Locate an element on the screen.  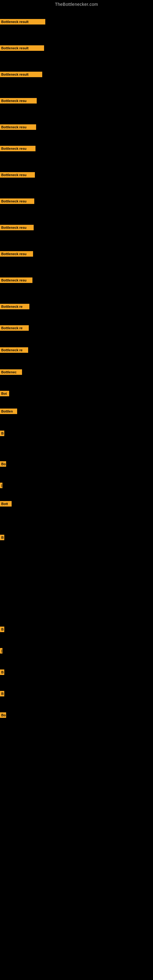
bar-row: Bottlen is located at coordinates (8, 412).